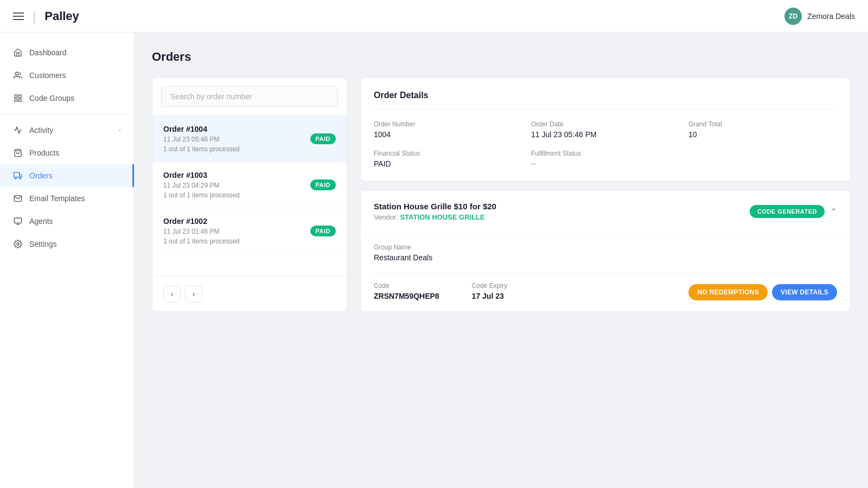 The image size is (868, 488). I want to click on sidebar-item-agents: Agents, so click(67, 221).